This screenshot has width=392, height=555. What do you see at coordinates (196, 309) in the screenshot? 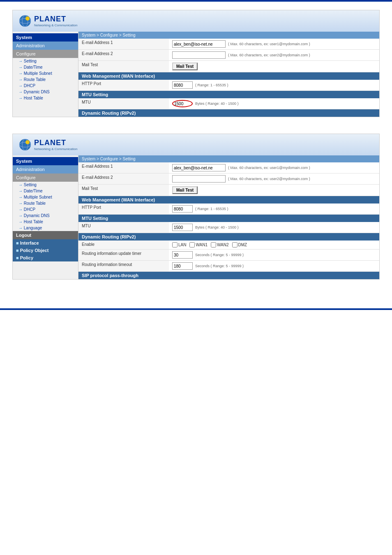
I see `bottom-border` at bounding box center [196, 309].